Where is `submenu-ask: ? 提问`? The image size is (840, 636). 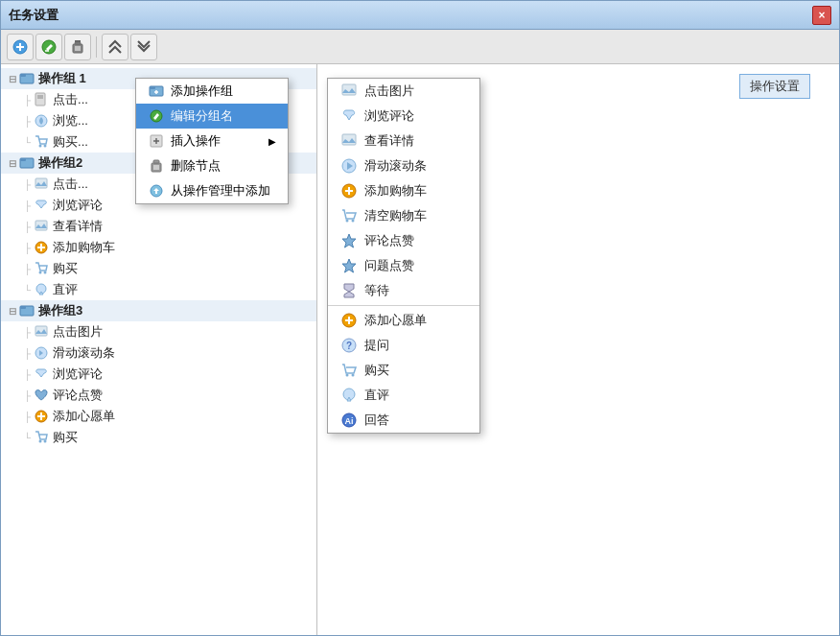 submenu-ask: ? 提问 is located at coordinates (404, 345).